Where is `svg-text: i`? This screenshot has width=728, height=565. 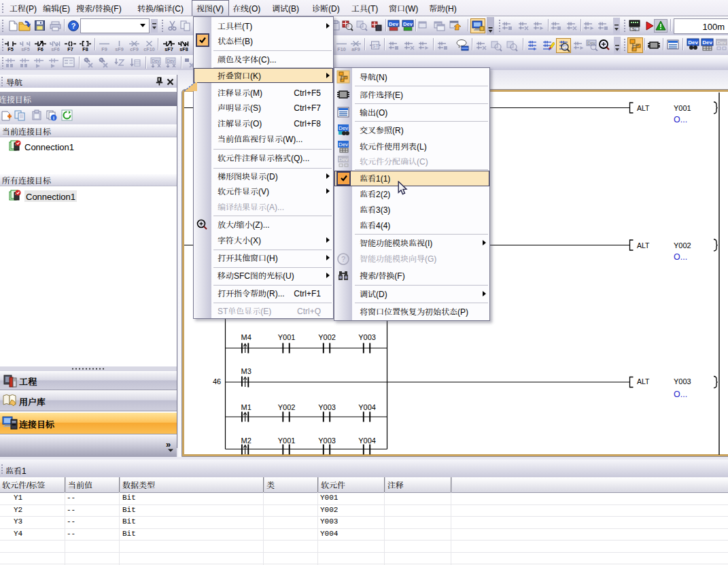
svg-text: i is located at coordinates (54, 118).